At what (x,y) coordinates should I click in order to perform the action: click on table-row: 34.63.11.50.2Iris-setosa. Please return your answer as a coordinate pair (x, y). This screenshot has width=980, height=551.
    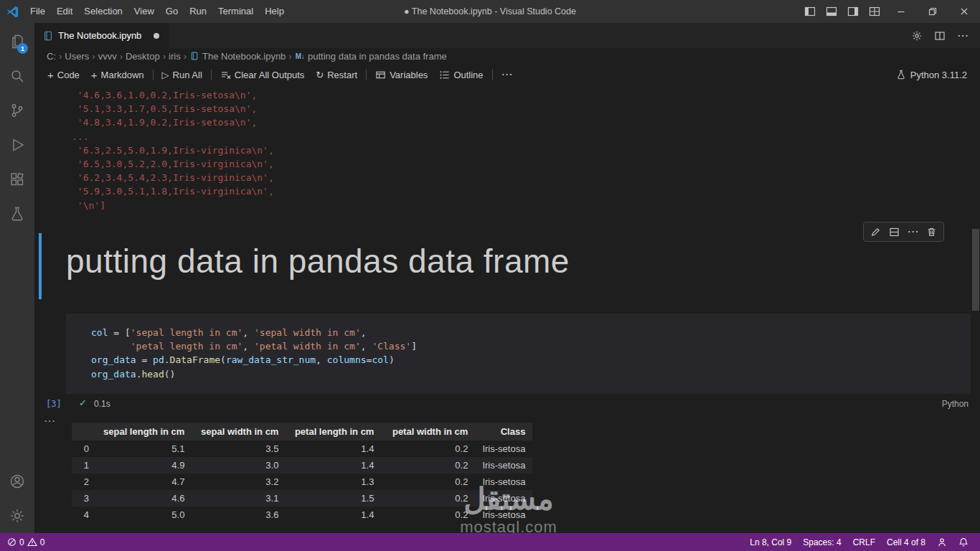
    Looking at the image, I should click on (302, 498).